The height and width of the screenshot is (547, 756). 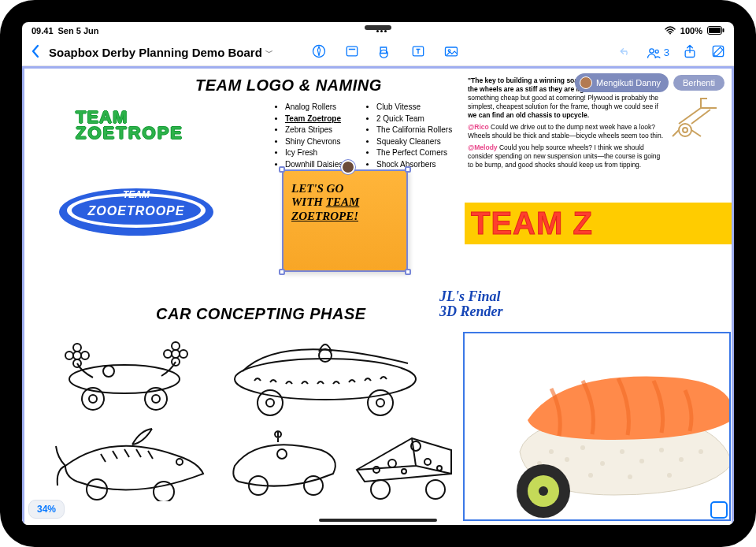 What do you see at coordinates (352, 52) in the screenshot?
I see `sticky-tool-icon` at bounding box center [352, 52].